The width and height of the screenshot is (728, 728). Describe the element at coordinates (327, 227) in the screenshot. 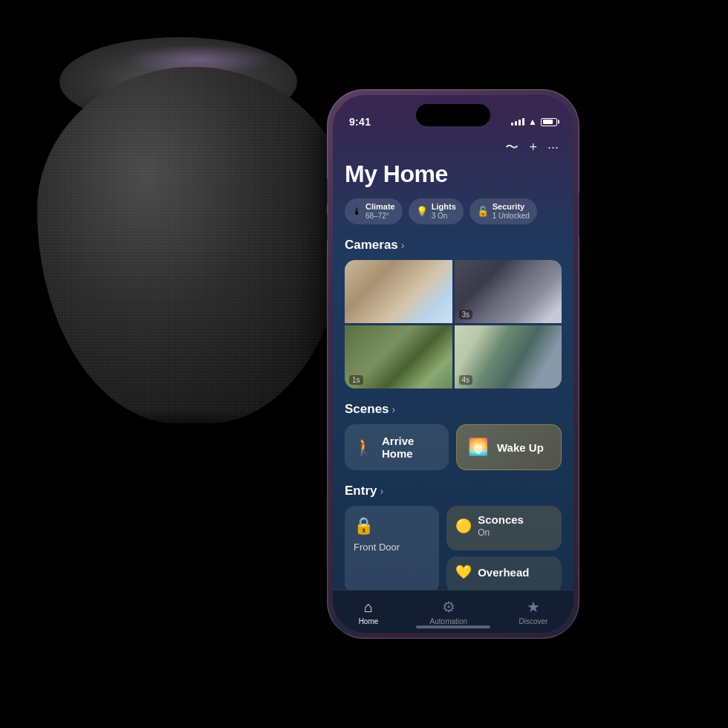

I see `volume-down-button` at that location.